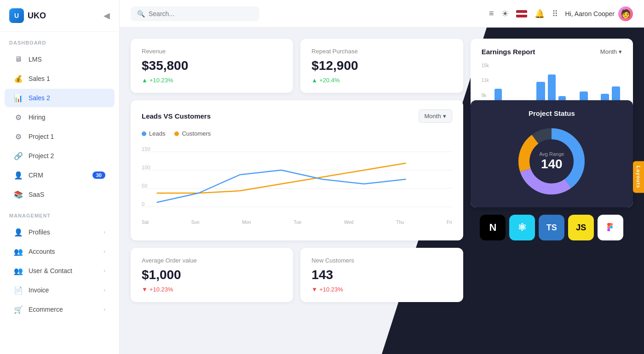  What do you see at coordinates (552, 164) in the screenshot?
I see `donut-value: 140` at bounding box center [552, 164].